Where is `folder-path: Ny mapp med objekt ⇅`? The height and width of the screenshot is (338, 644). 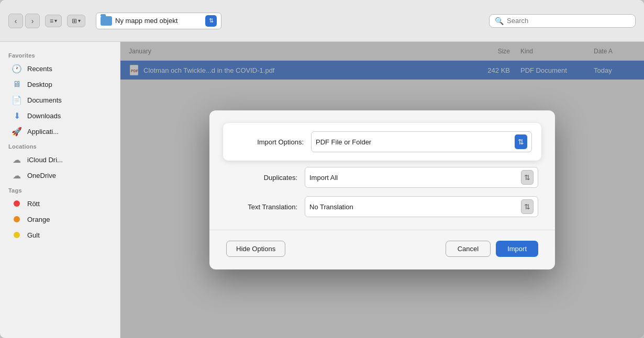 folder-path: Ny mapp med objekt ⇅ is located at coordinates (159, 21).